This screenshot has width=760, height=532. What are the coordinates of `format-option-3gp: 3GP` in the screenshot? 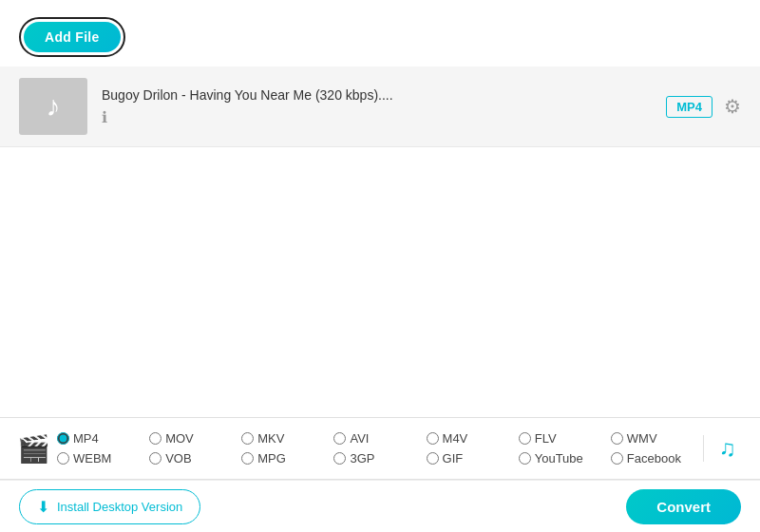 It's located at (380, 458).